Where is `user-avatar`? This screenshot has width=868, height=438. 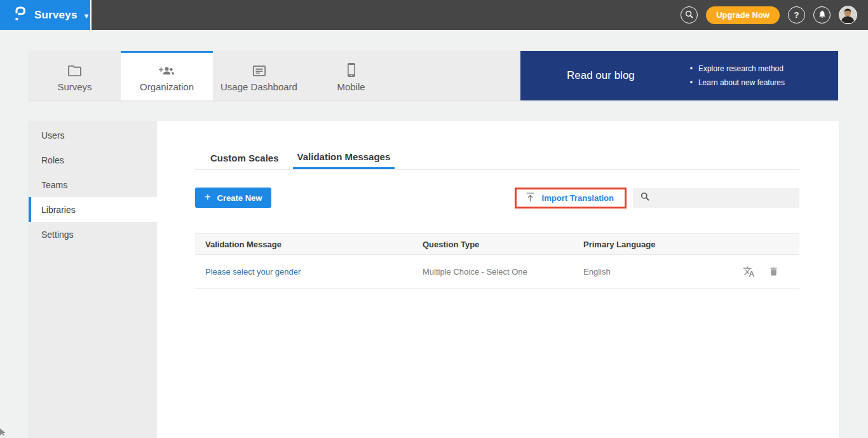 user-avatar is located at coordinates (848, 15).